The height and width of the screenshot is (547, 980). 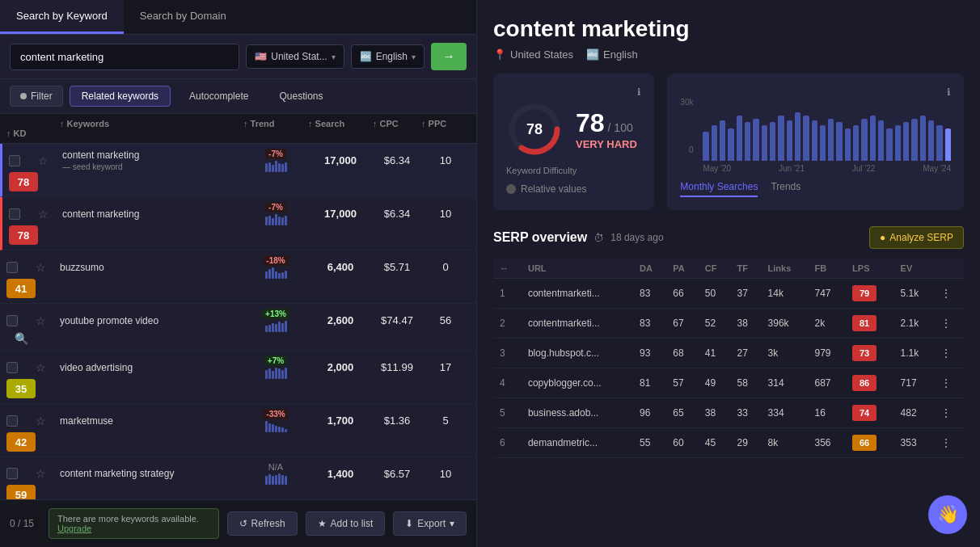 What do you see at coordinates (183, 17) in the screenshot?
I see `tab-search-domain: Search by Domain` at bounding box center [183, 17].